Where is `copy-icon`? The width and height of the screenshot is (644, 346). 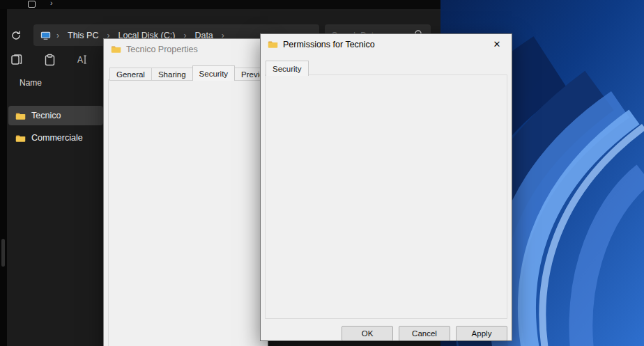 copy-icon is located at coordinates (16, 60).